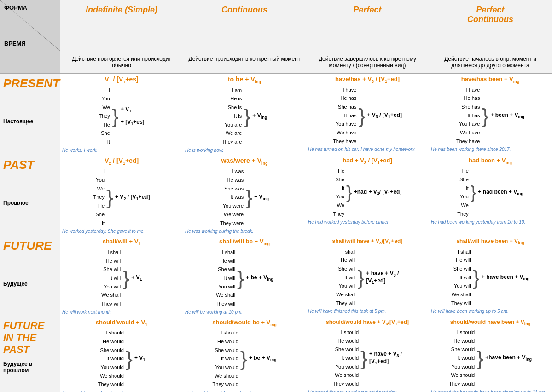  Describe the element at coordinates (30, 165) in the screenshot. I see `past-name: Past` at that location.